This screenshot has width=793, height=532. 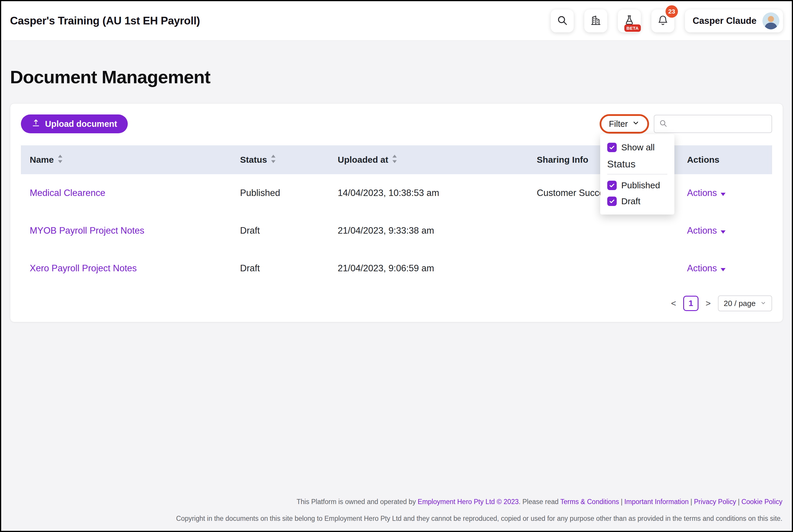 I want to click on cookie-policy-link: Cookie Policy, so click(x=762, y=501).